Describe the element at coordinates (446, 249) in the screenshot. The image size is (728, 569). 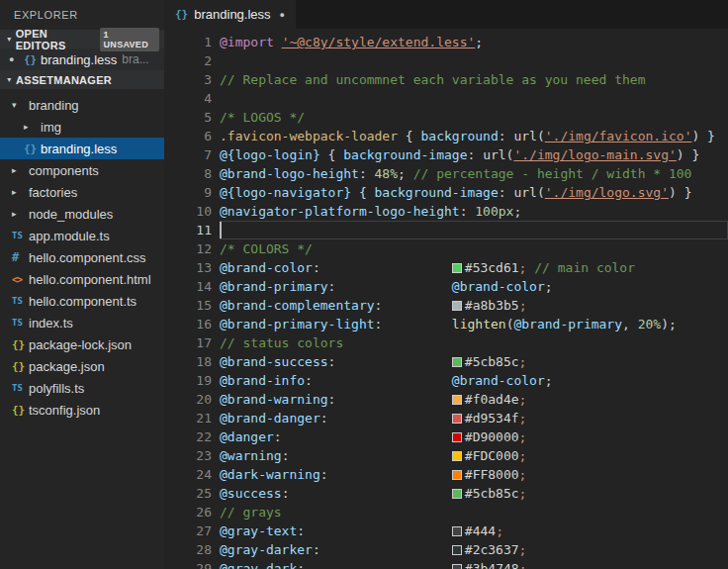
I see `code-line-12: 12/* COLORS */` at that location.